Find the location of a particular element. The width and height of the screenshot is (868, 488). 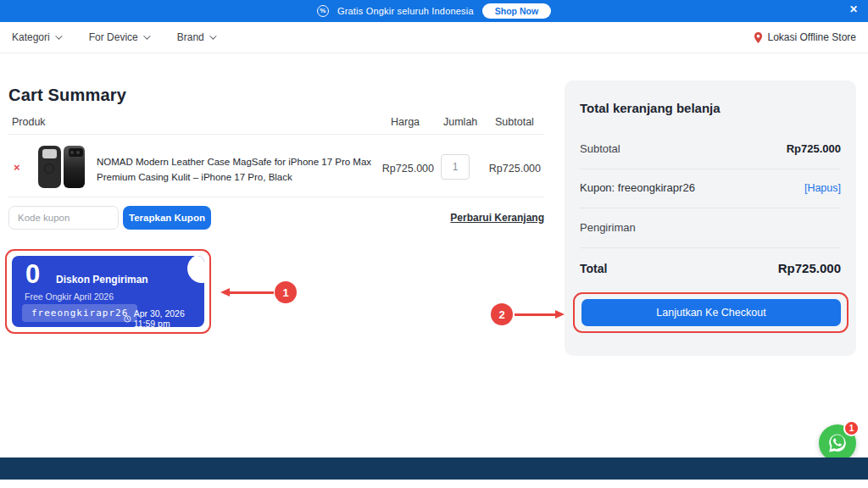

checkout-button: Lanjutkan Ke Checkout is located at coordinates (711, 313).